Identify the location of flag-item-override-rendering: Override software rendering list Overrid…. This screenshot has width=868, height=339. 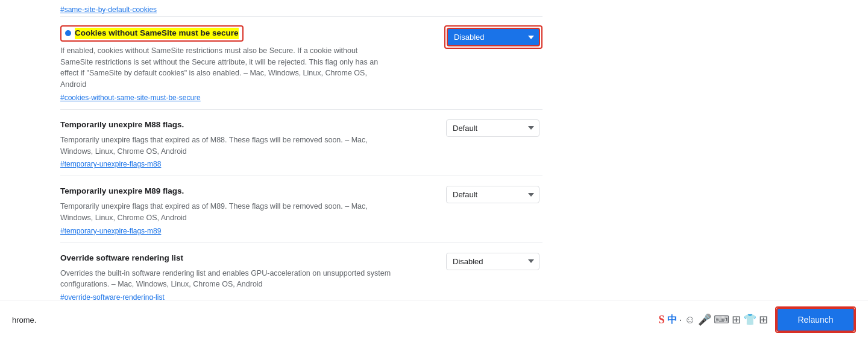
(301, 275).